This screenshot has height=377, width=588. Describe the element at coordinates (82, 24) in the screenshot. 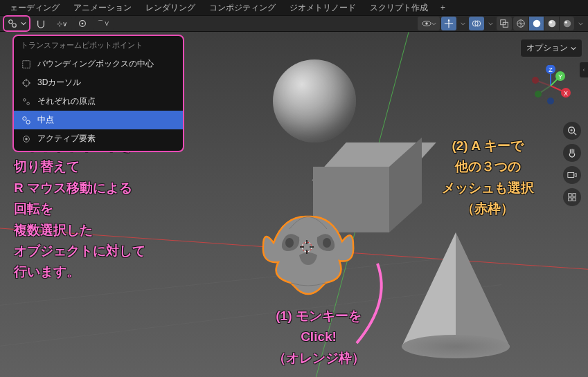

I see `proportional-edit-toggle` at that location.